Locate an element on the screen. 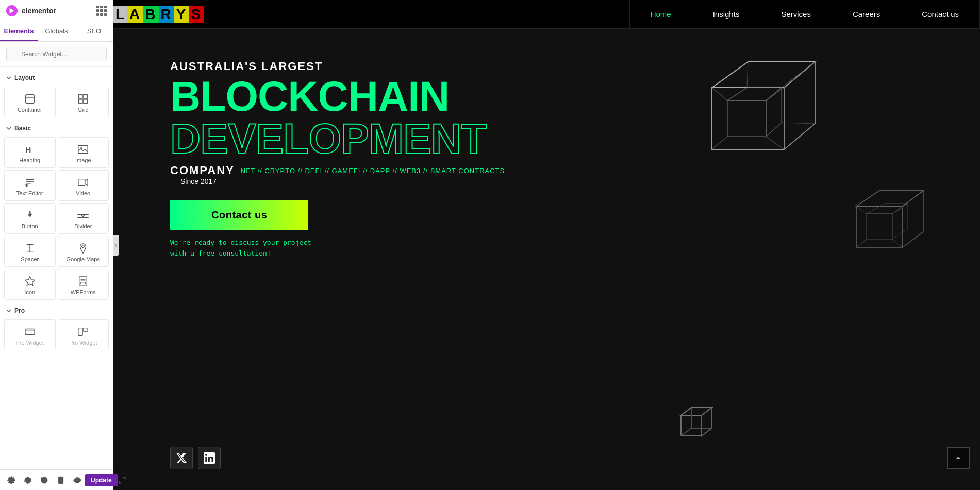 Image resolution: width=980 pixels, height=490 pixels. widget-button: Button is located at coordinates (30, 218).